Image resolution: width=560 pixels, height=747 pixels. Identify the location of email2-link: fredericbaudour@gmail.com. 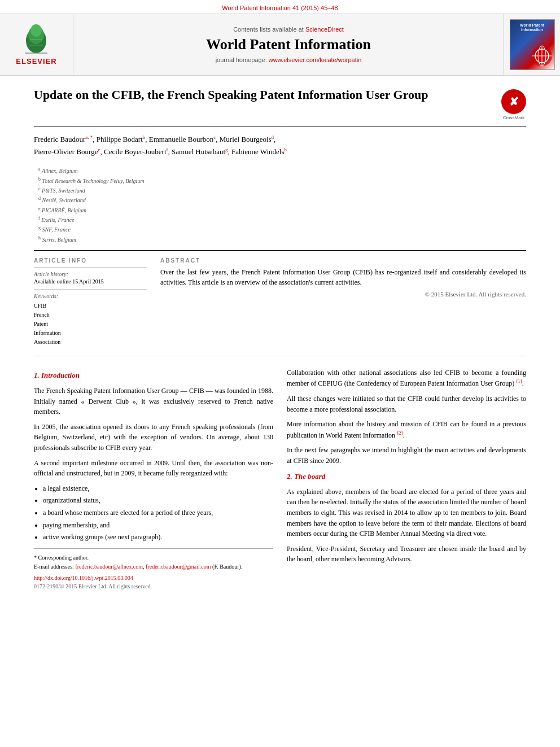
(178, 567).